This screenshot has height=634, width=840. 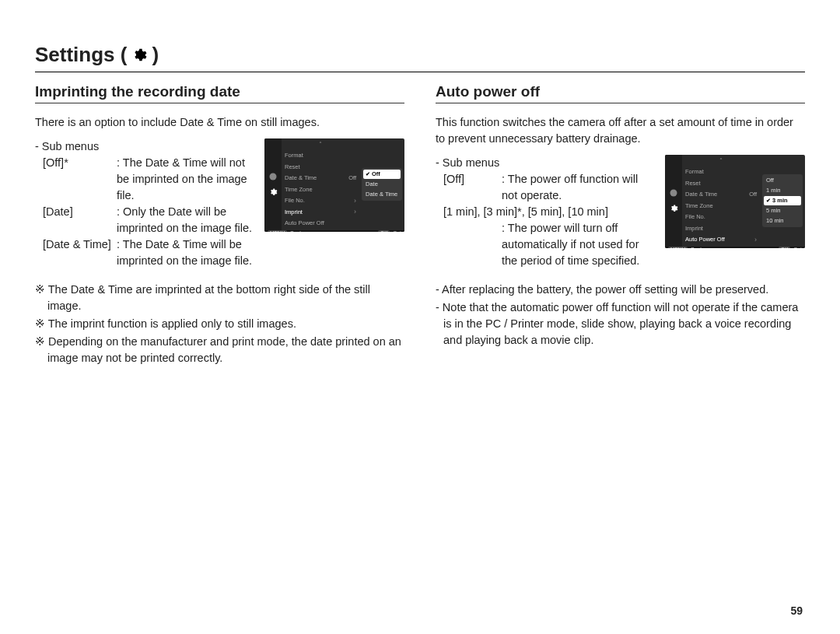 What do you see at coordinates (621, 324) in the screenshot?
I see `note: - Note that the automatic power off func…` at bounding box center [621, 324].